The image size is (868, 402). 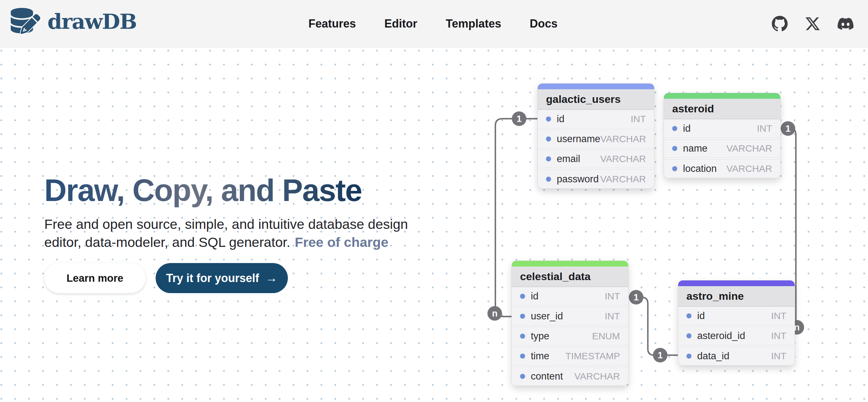 What do you see at coordinates (544, 24) in the screenshot?
I see `nav-link-docs: Docs` at bounding box center [544, 24].